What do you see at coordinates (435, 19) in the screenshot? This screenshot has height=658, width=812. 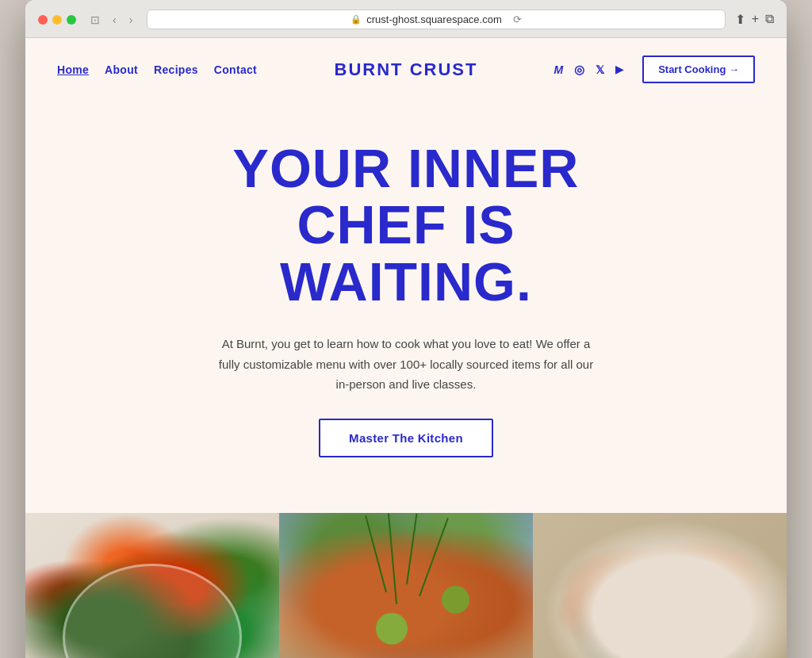 I see `url-text: crust-ghost.squarespace.com` at bounding box center [435, 19].